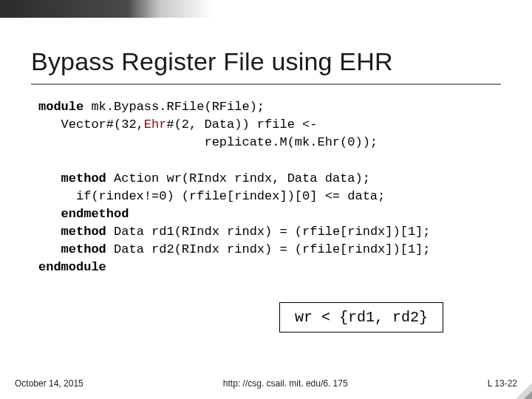 This screenshot has height=399, width=532. I want to click on footer-date: October 14, 2015, so click(49, 383).